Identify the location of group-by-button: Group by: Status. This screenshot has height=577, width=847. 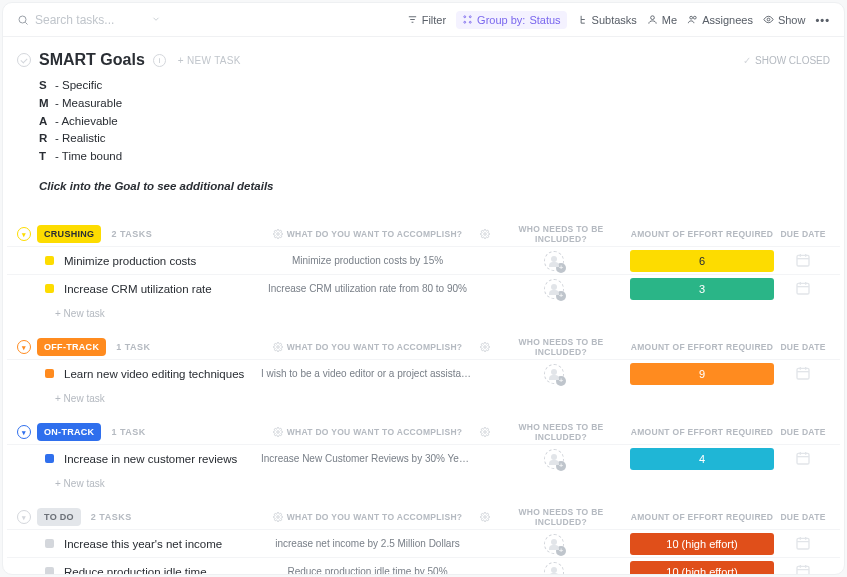
(512, 20).